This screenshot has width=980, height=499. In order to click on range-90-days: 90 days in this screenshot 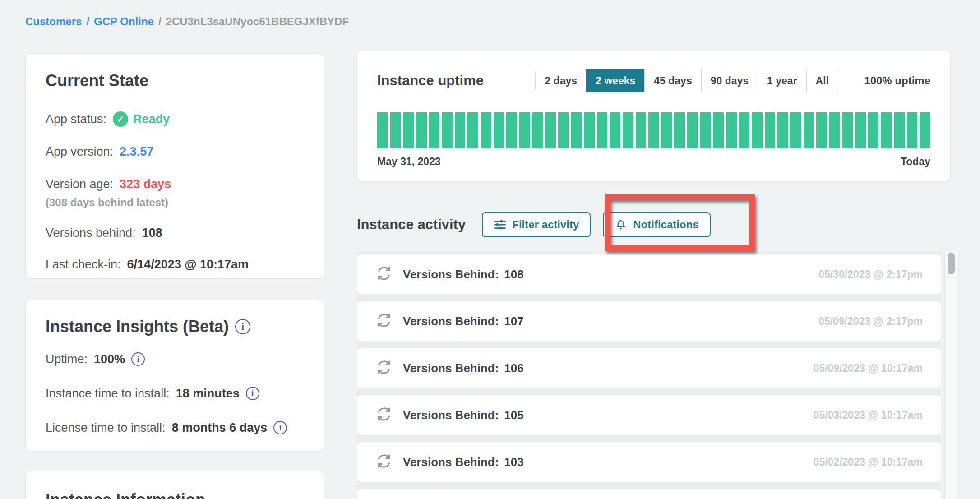, I will do `click(730, 81)`.